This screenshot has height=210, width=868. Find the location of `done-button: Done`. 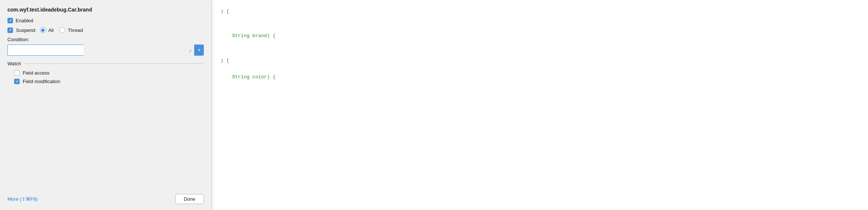

done-button: Done is located at coordinates (189, 199).